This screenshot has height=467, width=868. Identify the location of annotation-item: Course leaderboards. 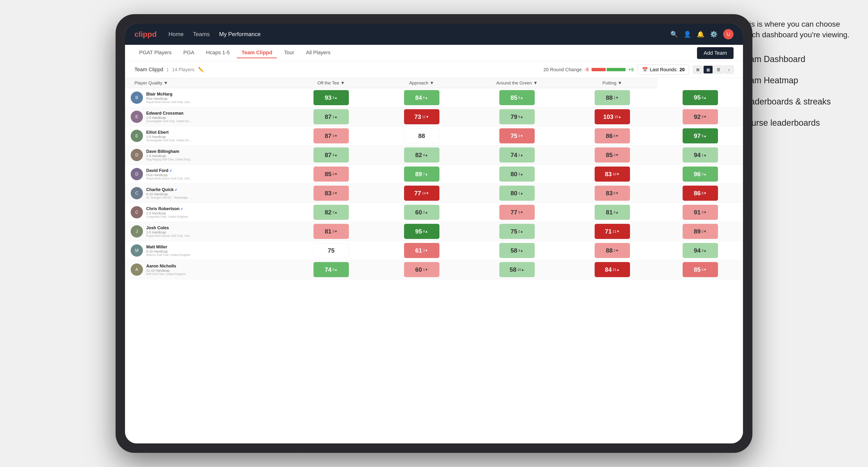
(797, 123).